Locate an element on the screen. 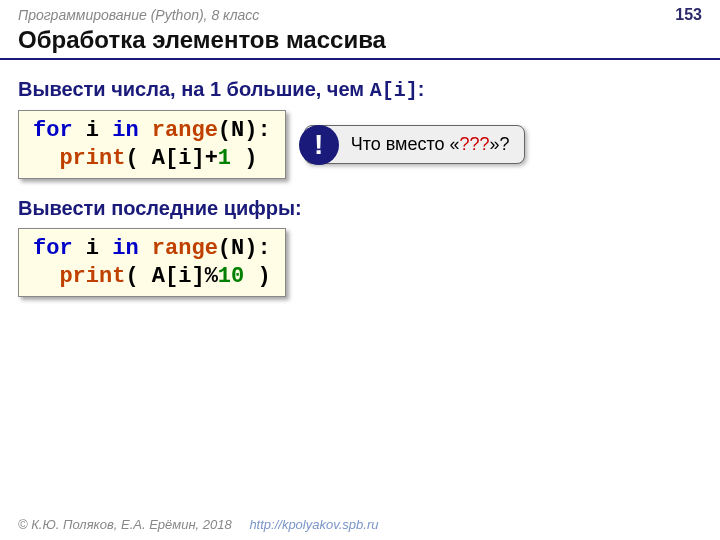  callout-qmarks: ??? is located at coordinates (475, 144).